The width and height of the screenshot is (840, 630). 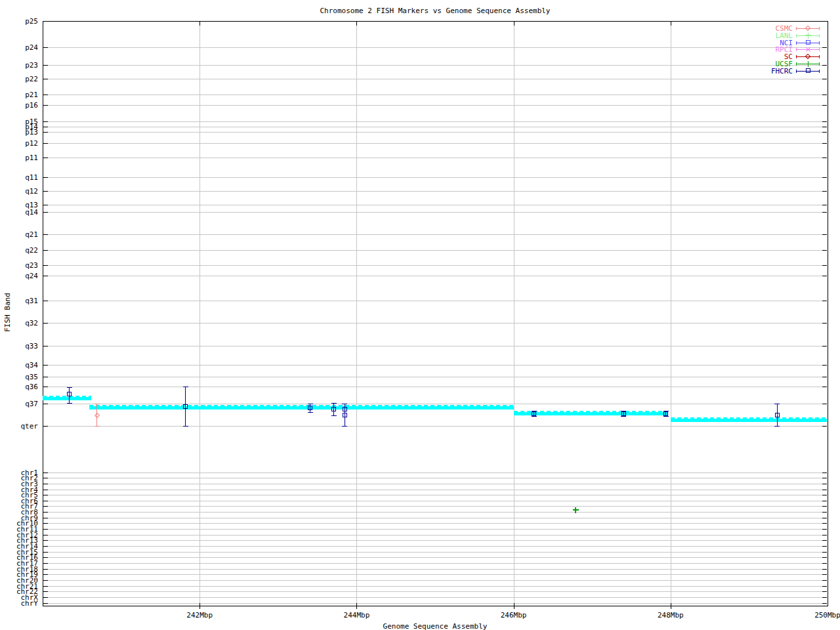 What do you see at coordinates (766, 64) in the screenshot?
I see `legend-label-ucsf: UCSF` at bounding box center [766, 64].